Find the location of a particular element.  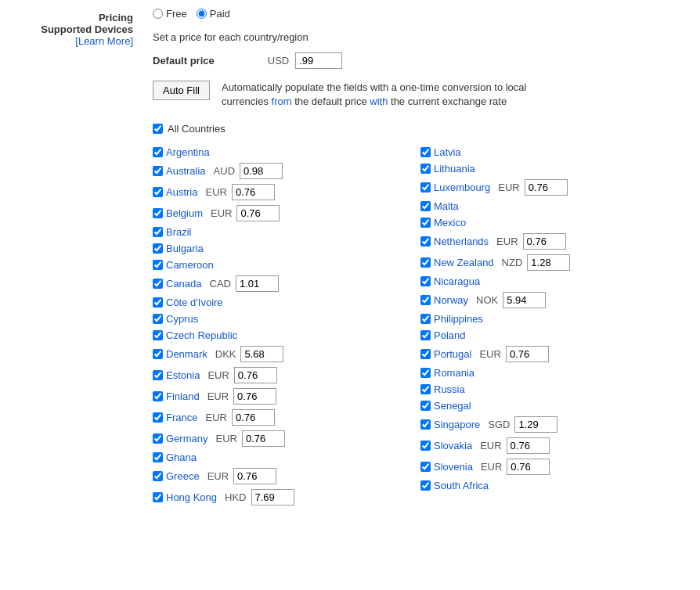

country-link: Greece is located at coordinates (183, 476).